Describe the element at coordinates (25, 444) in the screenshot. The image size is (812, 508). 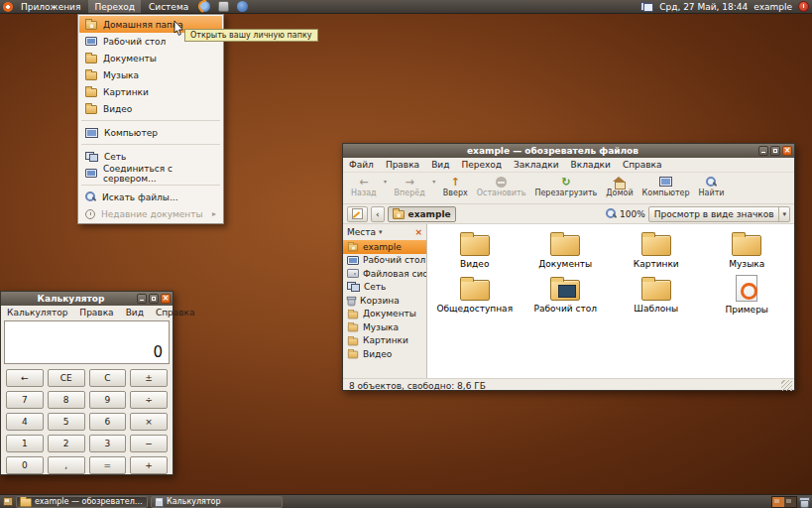
I see `calc-button-1: 1` at that location.